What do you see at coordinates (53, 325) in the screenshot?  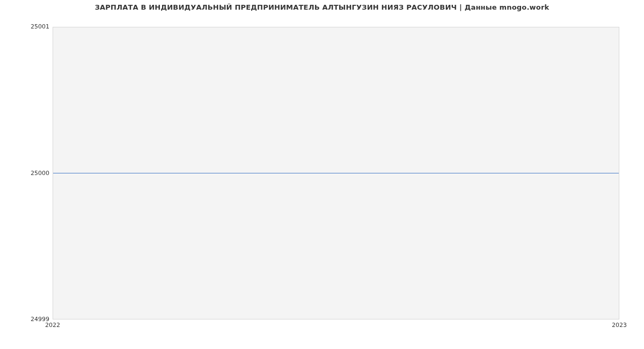 I see `x-tick-left: 2022` at bounding box center [53, 325].